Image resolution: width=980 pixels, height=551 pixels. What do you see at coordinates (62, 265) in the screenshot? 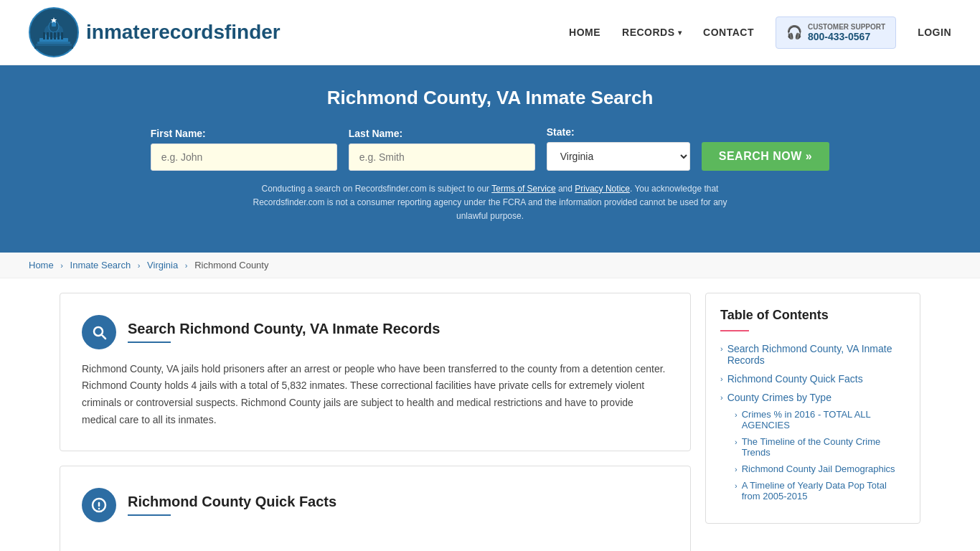
I see `sep-1: ›` at bounding box center [62, 265].